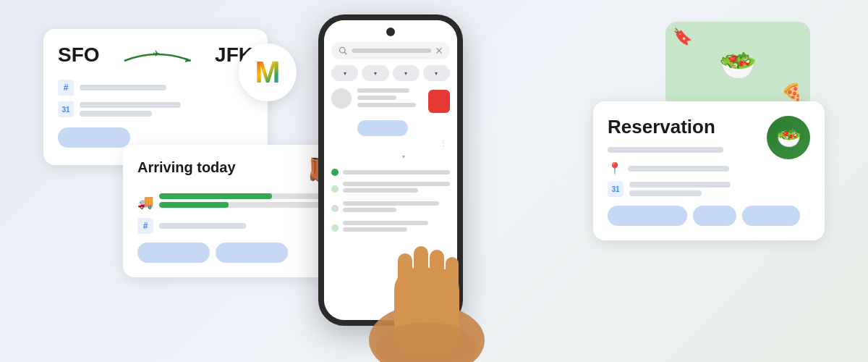 The width and height of the screenshot is (868, 362). I want to click on food-preview-card: 🥗 🍕 🔖, so click(738, 65).